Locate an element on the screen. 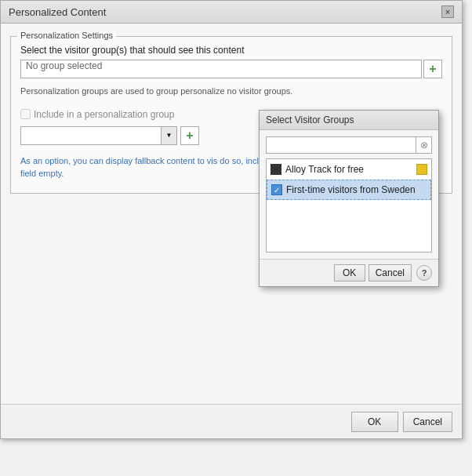 The width and height of the screenshot is (472, 476). add-group-button: + is located at coordinates (433, 69).